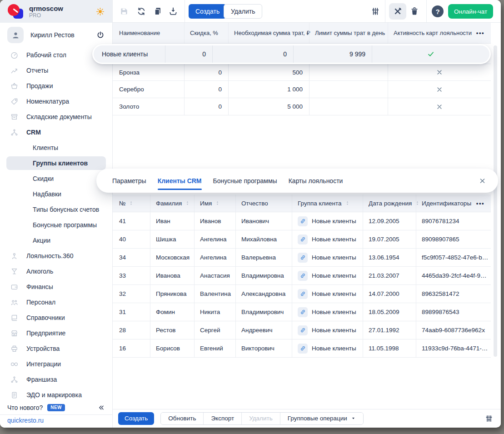 The height and width of the screenshot is (434, 504). I want to click on sidebar-item-3: Номенклатура, so click(56, 101).